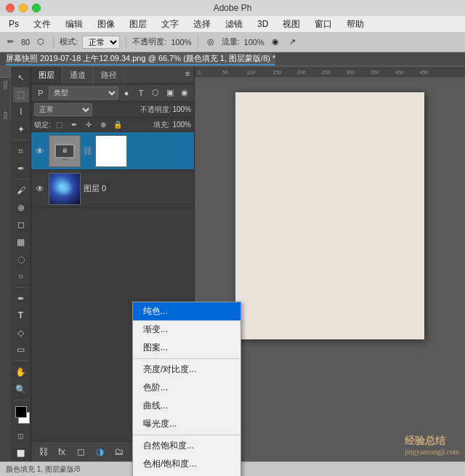 The width and height of the screenshot is (465, 476). What do you see at coordinates (118, 125) in the screenshot?
I see `lock-all-btn: 🔒` at bounding box center [118, 125].